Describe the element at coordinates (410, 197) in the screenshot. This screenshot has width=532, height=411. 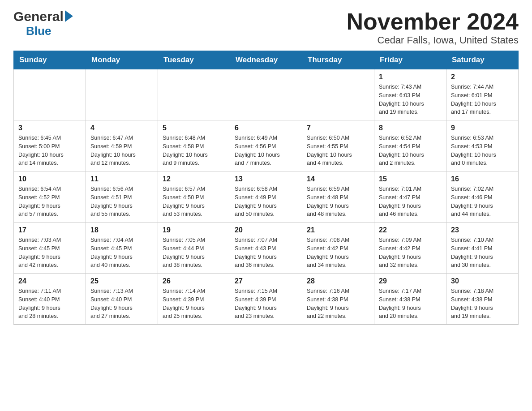
I see `calendar-cell: 15Sunrise: 7:01 AM Sunset: 4:47 PM Dayli…` at that location.